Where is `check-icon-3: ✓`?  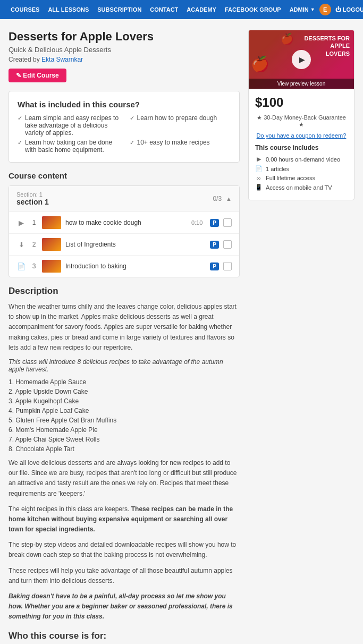 check-icon-3: ✓ is located at coordinates (132, 142).